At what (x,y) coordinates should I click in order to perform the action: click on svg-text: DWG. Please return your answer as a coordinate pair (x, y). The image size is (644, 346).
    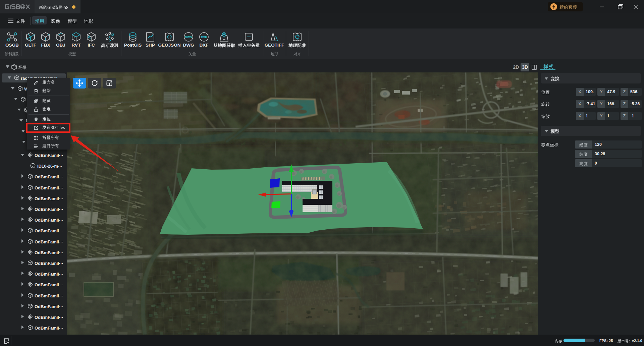
    Looking at the image, I should click on (189, 37).